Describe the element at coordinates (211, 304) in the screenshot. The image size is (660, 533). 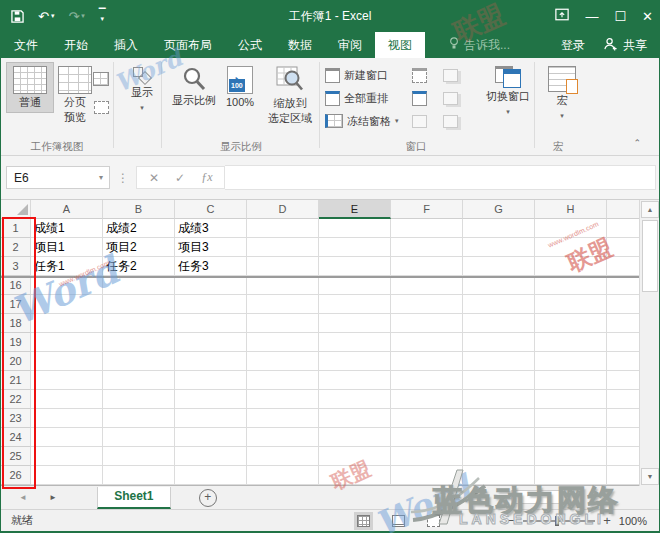
I see `cell-C17` at that location.